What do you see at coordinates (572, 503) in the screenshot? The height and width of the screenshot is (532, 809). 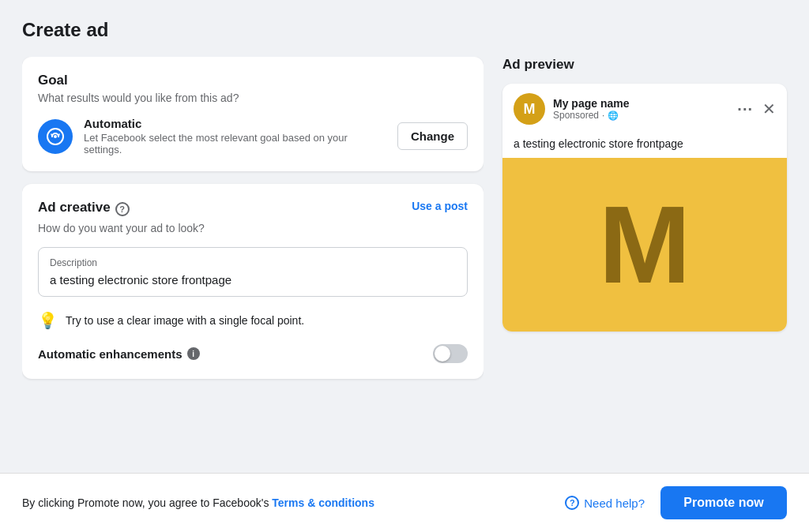 I see `need-help-icon: ?` at bounding box center [572, 503].